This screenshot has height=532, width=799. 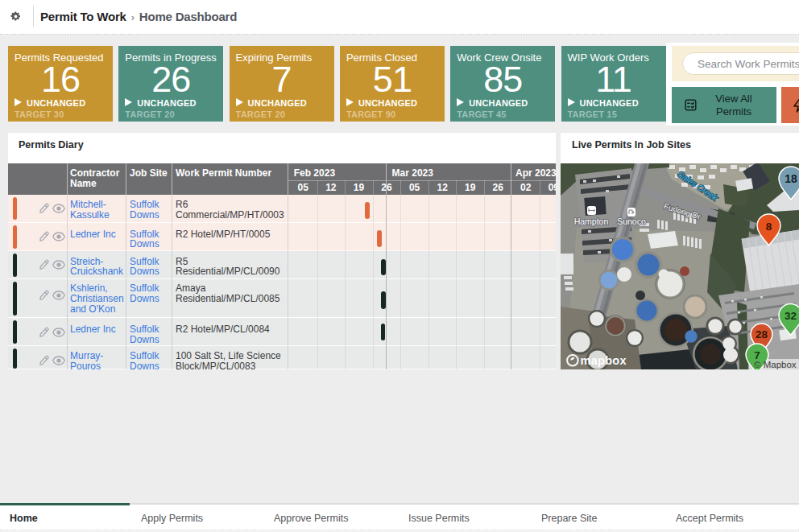 What do you see at coordinates (791, 179) in the screenshot?
I see `svg-text: 18` at bounding box center [791, 179].